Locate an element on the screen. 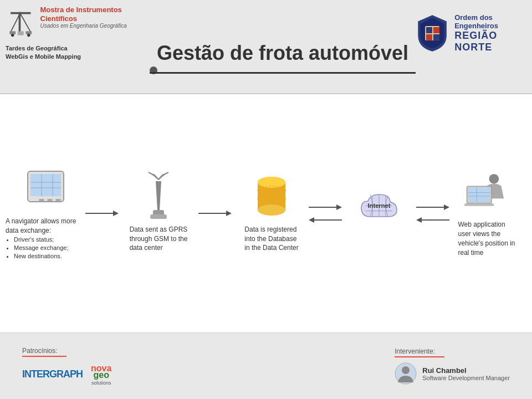 The width and height of the screenshot is (532, 399). novageo-logo: nova geo solutions is located at coordinates (101, 375).